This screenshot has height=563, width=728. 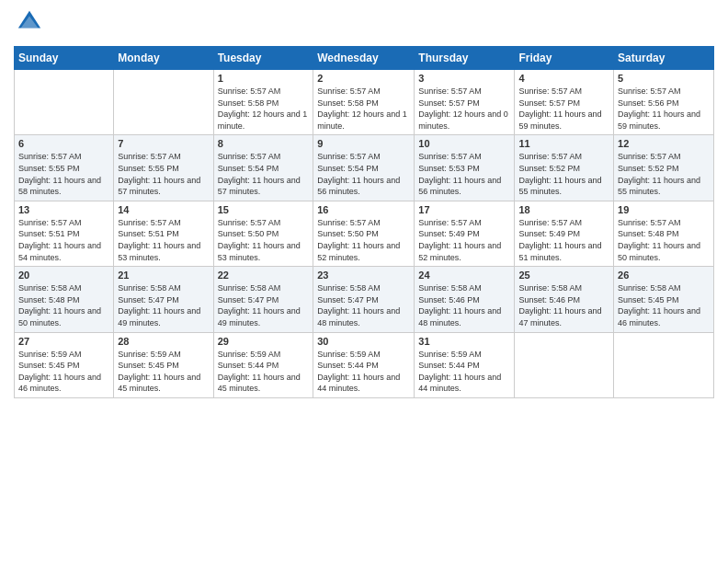 I want to click on day-number: 6, so click(x=64, y=144).